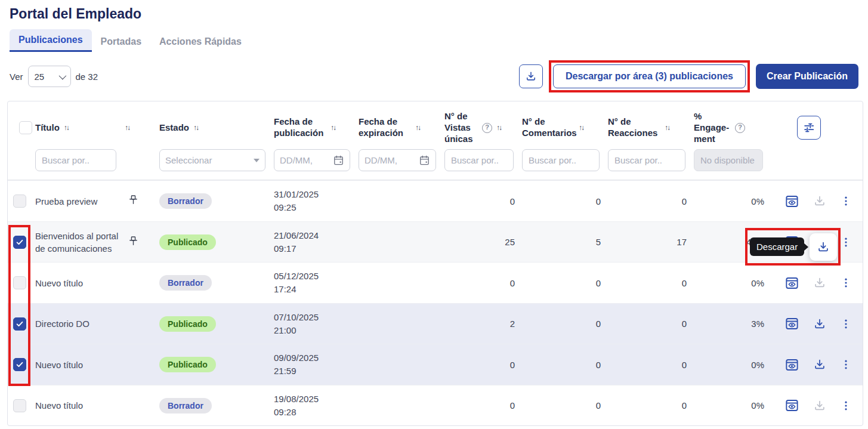 This screenshot has height=429, width=868. Describe the element at coordinates (418, 128) in the screenshot. I see `sort-exp-date-icon: ↑↓` at that location.